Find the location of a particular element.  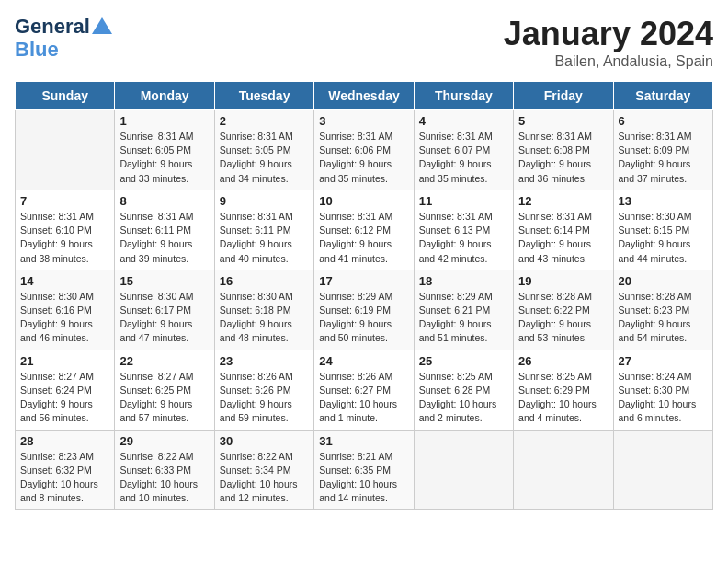

calendar-cell: 10Sunrise: 8:31 AMSunset: 6:12 PMDayligh… is located at coordinates (364, 230).